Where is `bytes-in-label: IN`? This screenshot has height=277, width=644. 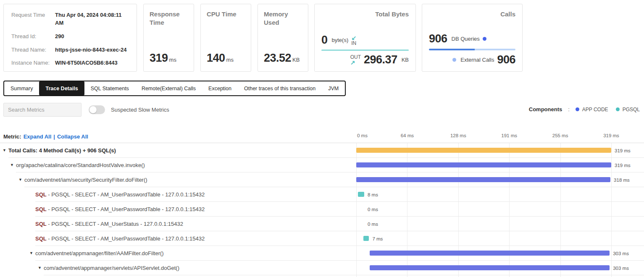
bytes-in-label: IN is located at coordinates (354, 43).